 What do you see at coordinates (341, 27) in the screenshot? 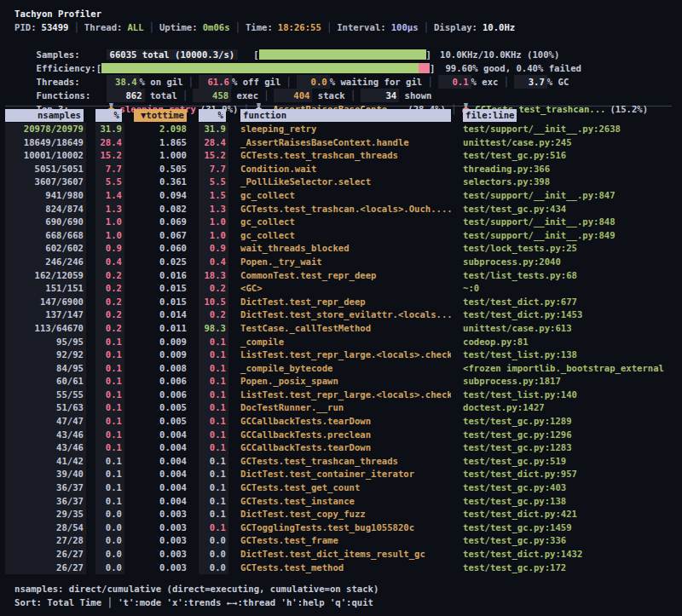
I see `status-bar: PID:53499│Thread:ALL│Uptime:0m06s│Time:1…` at bounding box center [341, 27].